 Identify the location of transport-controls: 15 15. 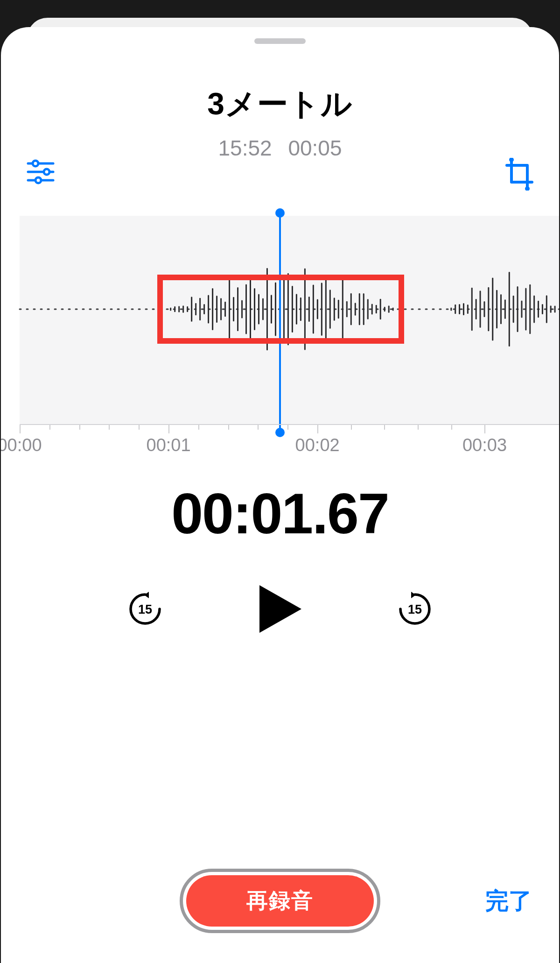
(280, 609).